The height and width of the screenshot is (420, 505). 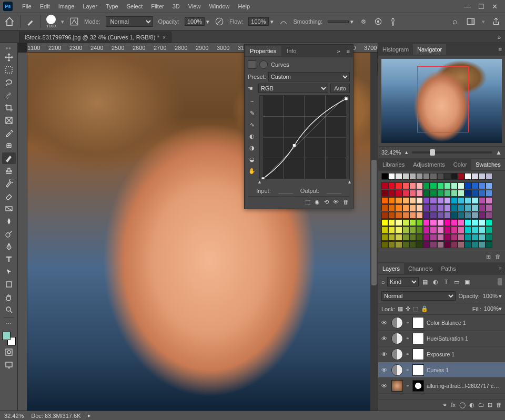 I want to click on curve-smooth-icon: ∿, so click(x=252, y=125).